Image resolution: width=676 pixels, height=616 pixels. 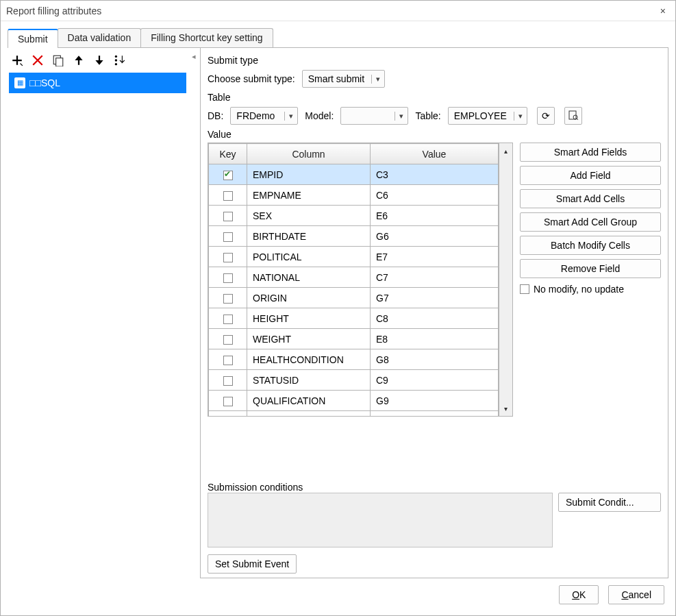 I want to click on tree-item-sql: ▦ □□SQL, so click(x=97, y=83).